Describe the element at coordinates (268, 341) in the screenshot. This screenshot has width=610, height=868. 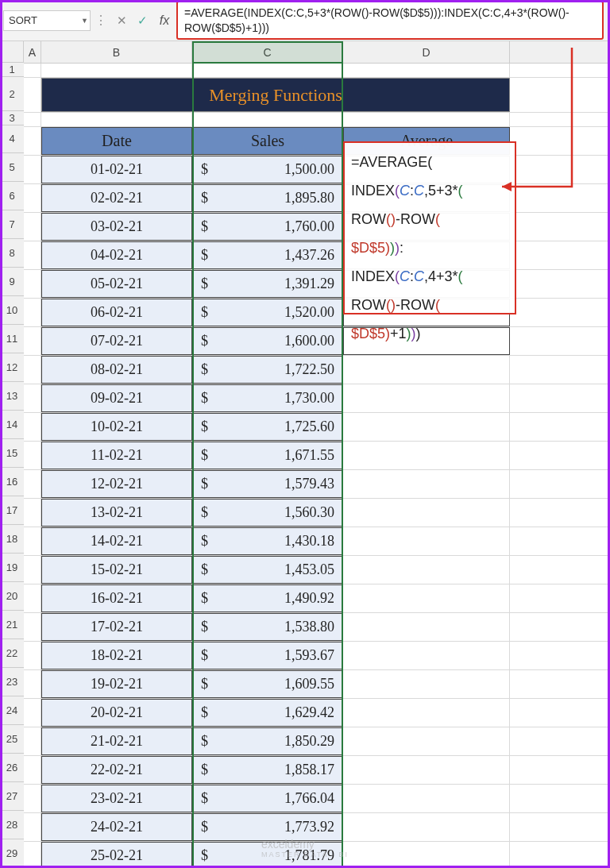
I see `sales-cell: $1,600.00` at that location.